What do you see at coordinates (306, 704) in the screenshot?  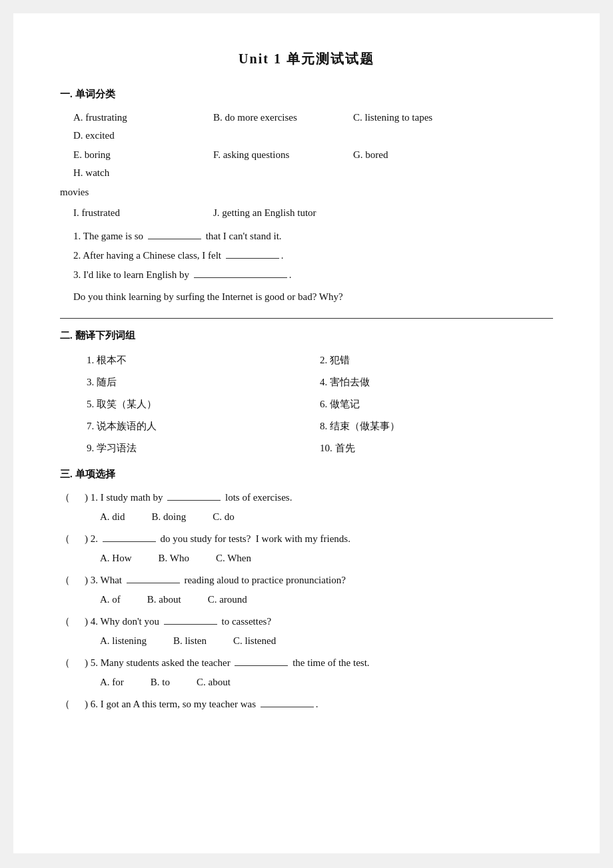 I see `mc-question-6: （ ) 6. I got an A this term, so my teach…` at bounding box center [306, 704].